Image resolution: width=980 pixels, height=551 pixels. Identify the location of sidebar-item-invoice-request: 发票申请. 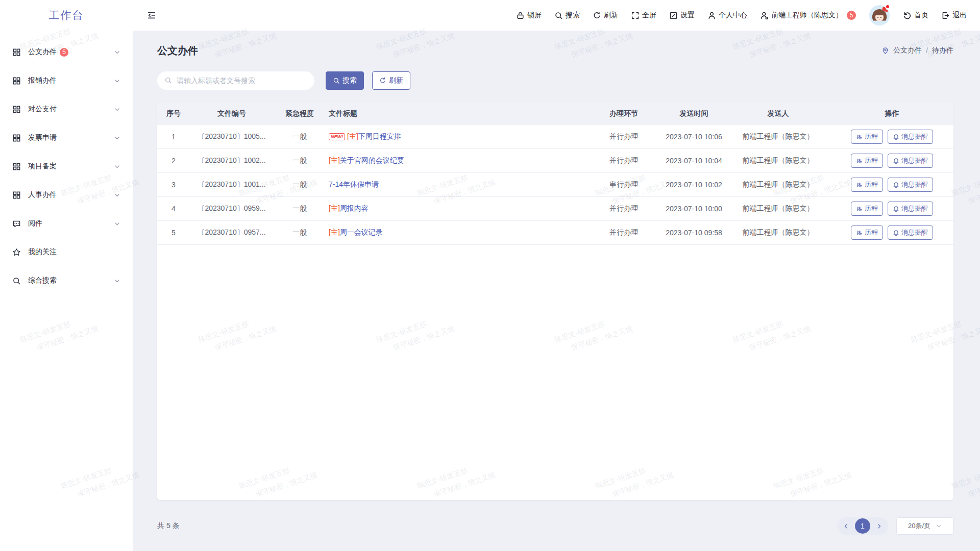
(66, 138).